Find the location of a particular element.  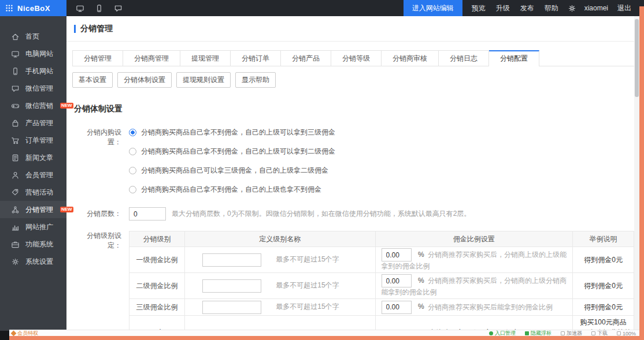

desktop-site-icon is located at coordinates (80, 8).